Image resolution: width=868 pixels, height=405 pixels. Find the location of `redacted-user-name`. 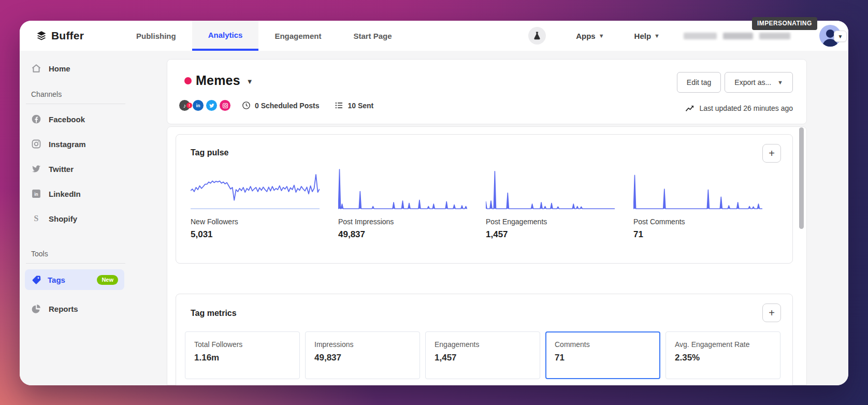

redacted-user-name is located at coordinates (737, 36).